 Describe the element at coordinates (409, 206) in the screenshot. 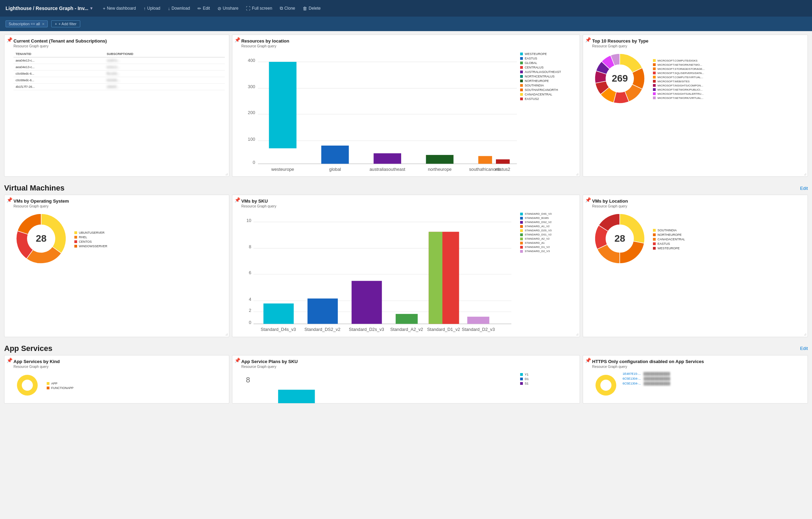

I see `vms-sku-subtitle: Resource Graph query` at that location.